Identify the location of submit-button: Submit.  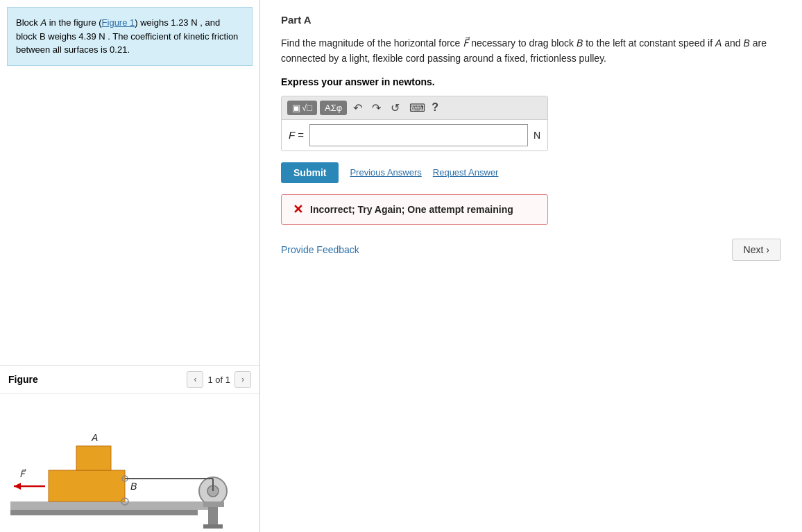
(309, 173).